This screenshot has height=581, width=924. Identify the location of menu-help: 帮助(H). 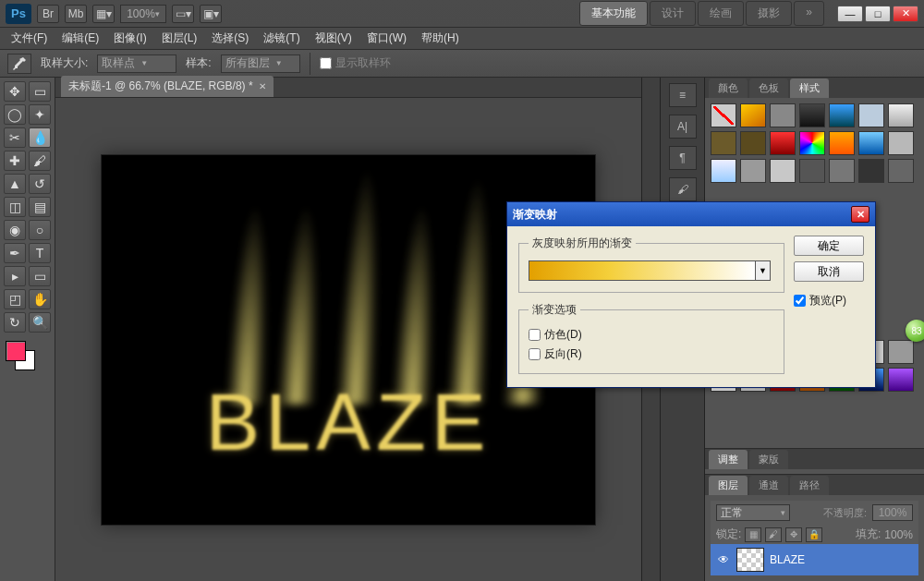
(440, 39).